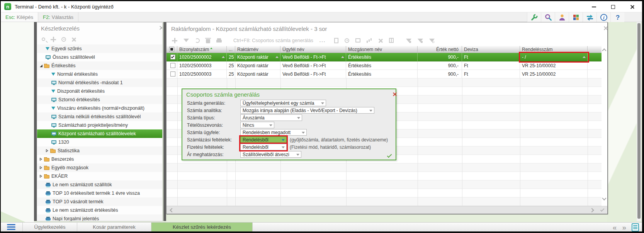 This screenshot has width=644, height=233. I want to click on sidebar-item-osszes-szallitolevel: Összes szállítólevél, so click(100, 57).